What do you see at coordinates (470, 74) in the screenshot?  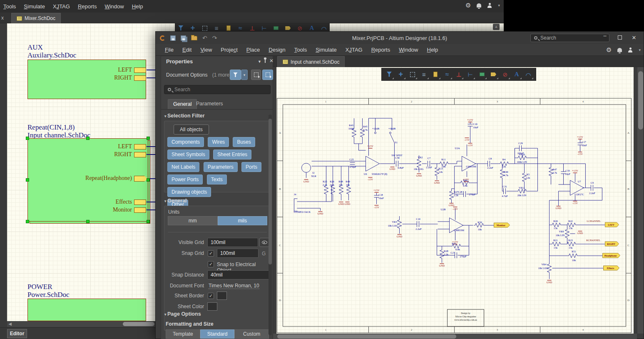 I see `measure-icon` at bounding box center [470, 74].